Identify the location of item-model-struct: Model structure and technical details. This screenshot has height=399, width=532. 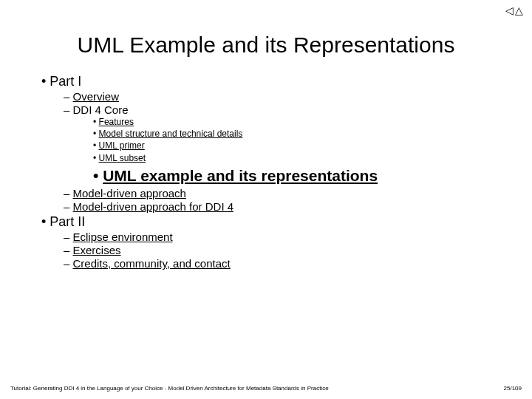
(299, 134).